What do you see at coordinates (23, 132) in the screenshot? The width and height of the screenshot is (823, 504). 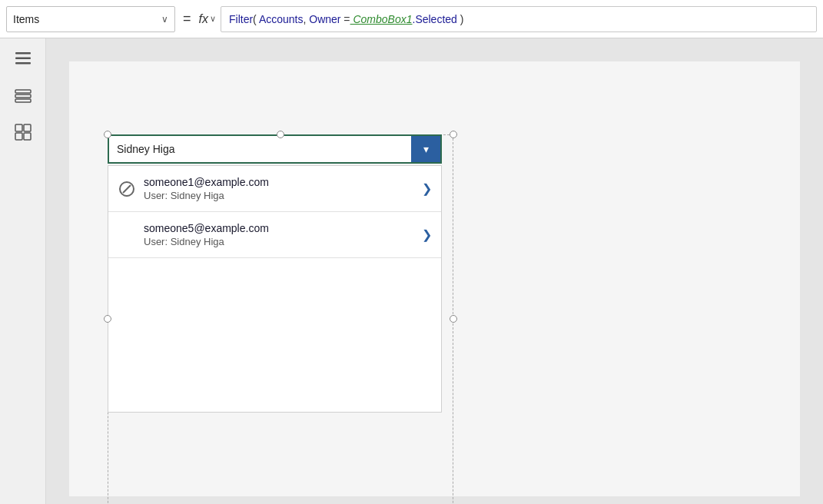 I see `sidebar-dashboard-icon` at bounding box center [23, 132].